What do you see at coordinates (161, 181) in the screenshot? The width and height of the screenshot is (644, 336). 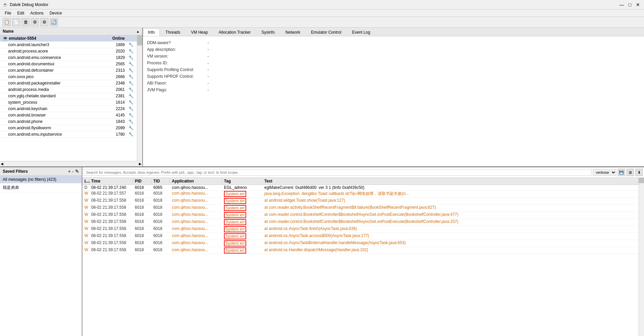 I see `col-header-tid: TID` at bounding box center [161, 181].